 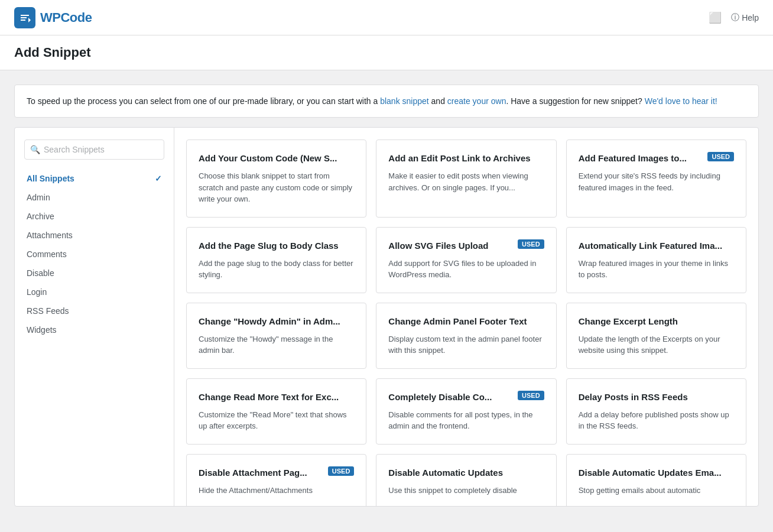 What do you see at coordinates (656, 246) in the screenshot?
I see `snippet-card-title: Automatically Link Featured Ima...` at bounding box center [656, 246].